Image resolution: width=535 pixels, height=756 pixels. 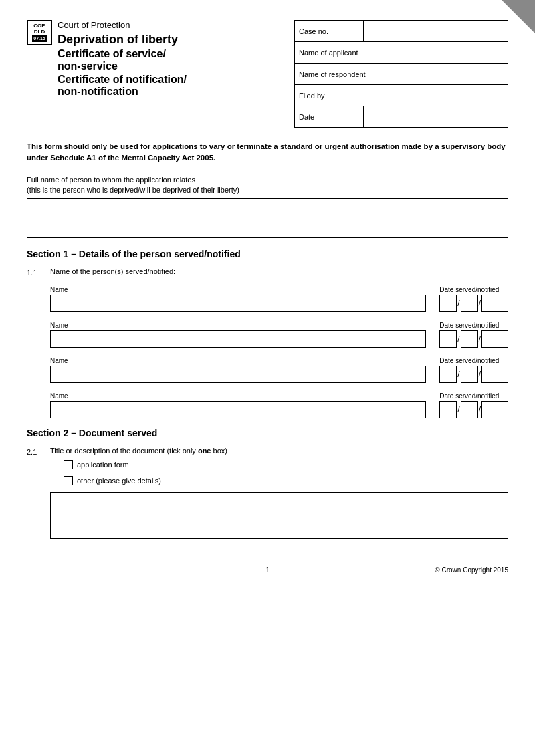 I want to click on right-header: Case no. Name of applicant Name of respo…, so click(x=401, y=74).